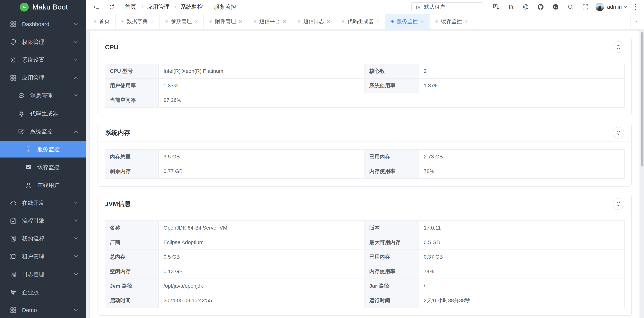 The height and width of the screenshot is (318, 644). I want to click on tab-home: 首页, so click(102, 21).